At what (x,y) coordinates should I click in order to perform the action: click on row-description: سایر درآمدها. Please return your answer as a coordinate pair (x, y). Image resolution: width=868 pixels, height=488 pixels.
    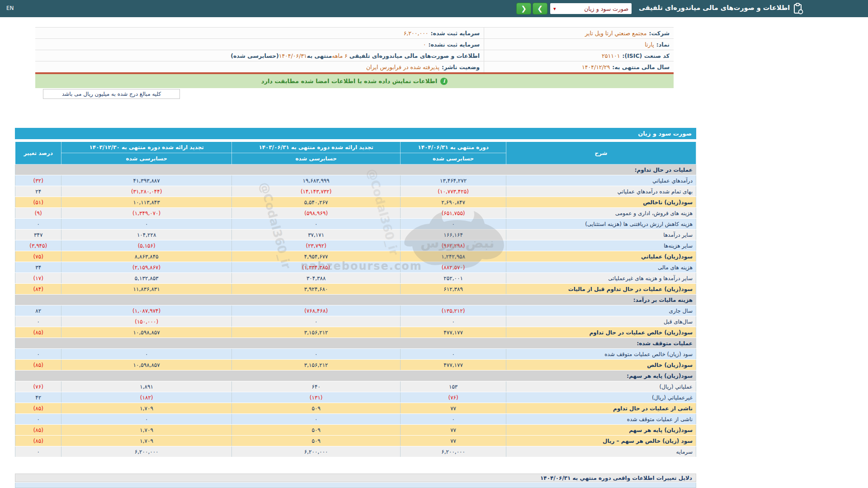
    Looking at the image, I should click on (601, 235).